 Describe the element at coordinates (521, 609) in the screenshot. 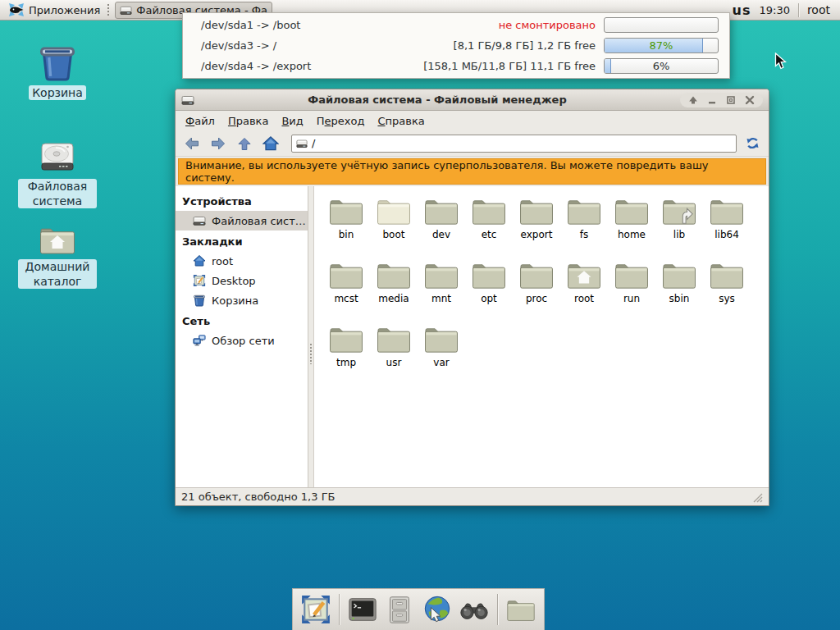

I see `dock-folder-launcher` at that location.